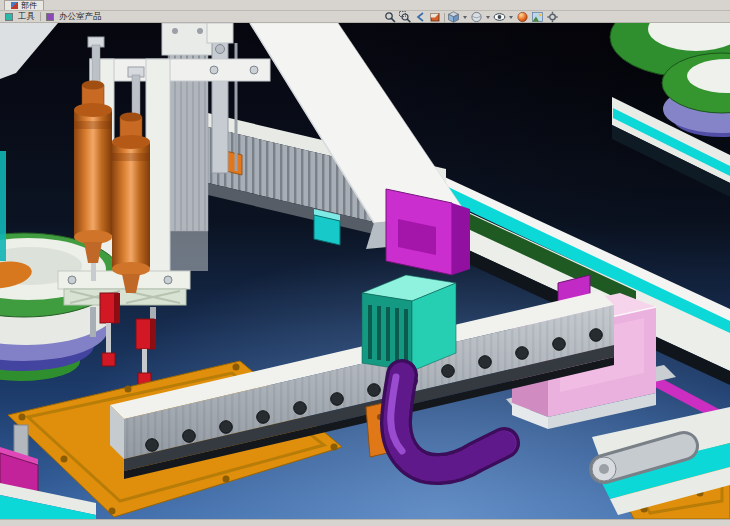 The image size is (730, 526). Describe the element at coordinates (3, 206) in the screenshot. I see `left-cyan-strip` at that location.